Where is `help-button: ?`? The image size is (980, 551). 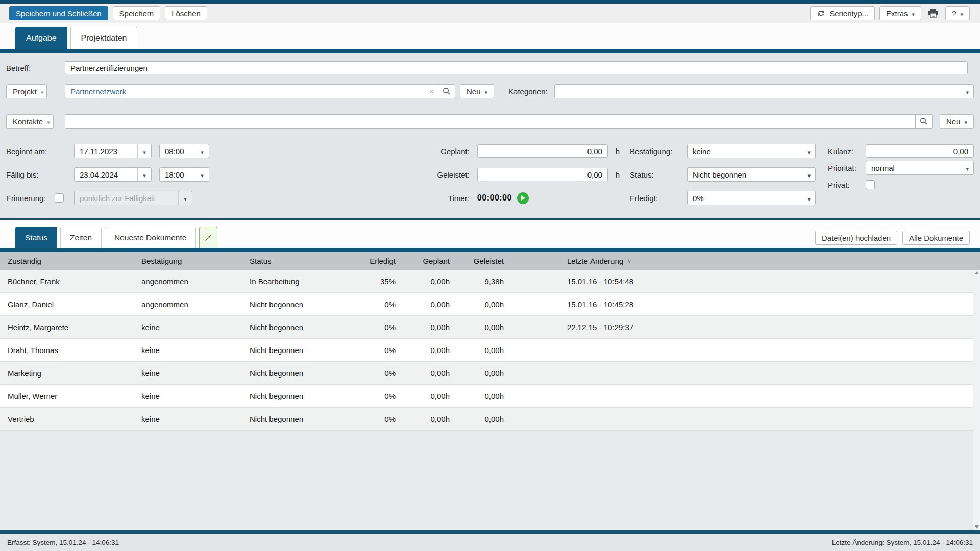
help-button: ? is located at coordinates (958, 13).